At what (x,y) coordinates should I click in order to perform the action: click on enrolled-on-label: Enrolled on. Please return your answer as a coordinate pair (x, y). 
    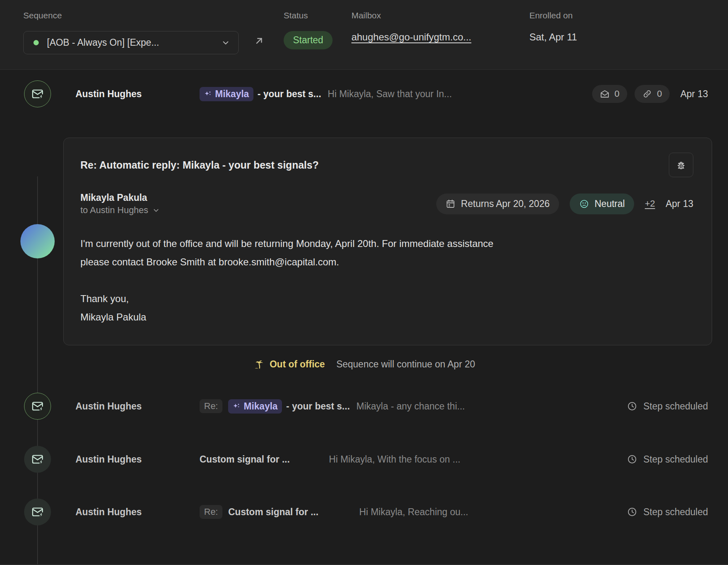
    Looking at the image, I should click on (553, 16).